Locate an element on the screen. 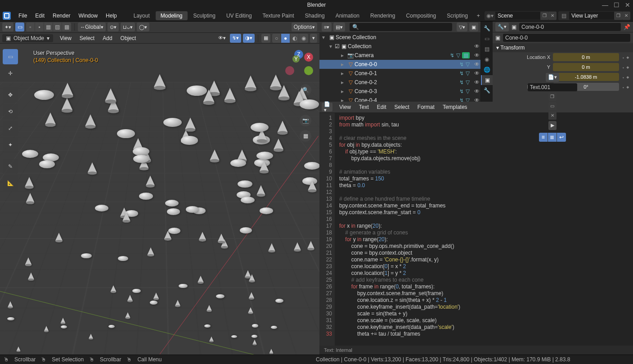 The height and width of the screenshot is (364, 633). tab-compositing: Compositing is located at coordinates (421, 16).